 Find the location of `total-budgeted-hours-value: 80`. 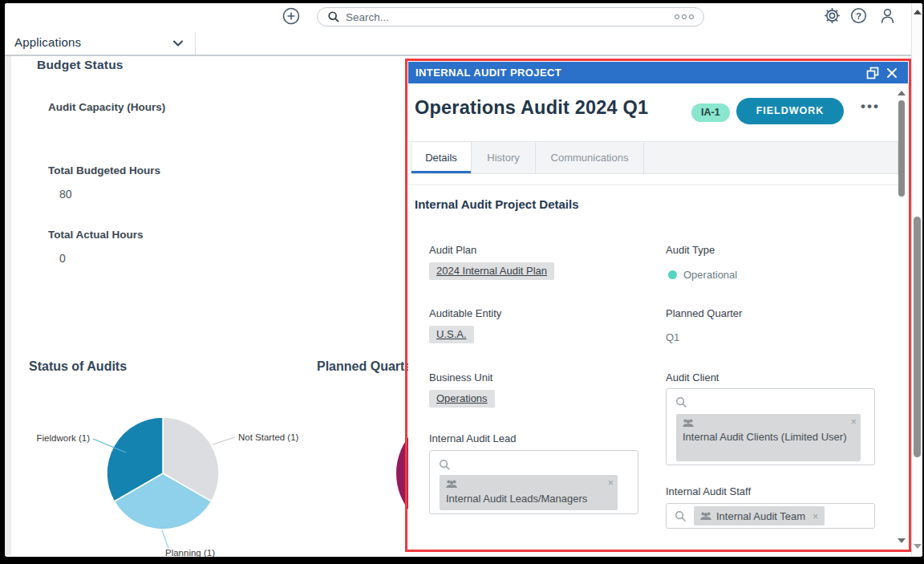

total-budgeted-hours-value: 80 is located at coordinates (66, 194).